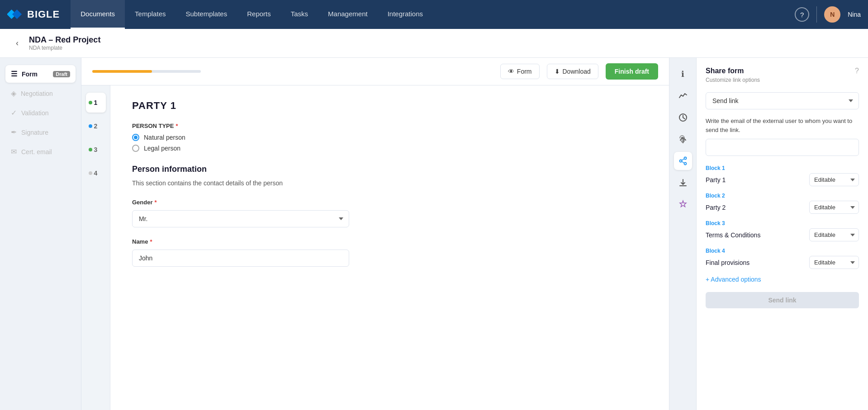 The height and width of the screenshot is (410, 868). What do you see at coordinates (206, 14) in the screenshot?
I see `nav-item-subtemplates: Subtemplates` at bounding box center [206, 14].